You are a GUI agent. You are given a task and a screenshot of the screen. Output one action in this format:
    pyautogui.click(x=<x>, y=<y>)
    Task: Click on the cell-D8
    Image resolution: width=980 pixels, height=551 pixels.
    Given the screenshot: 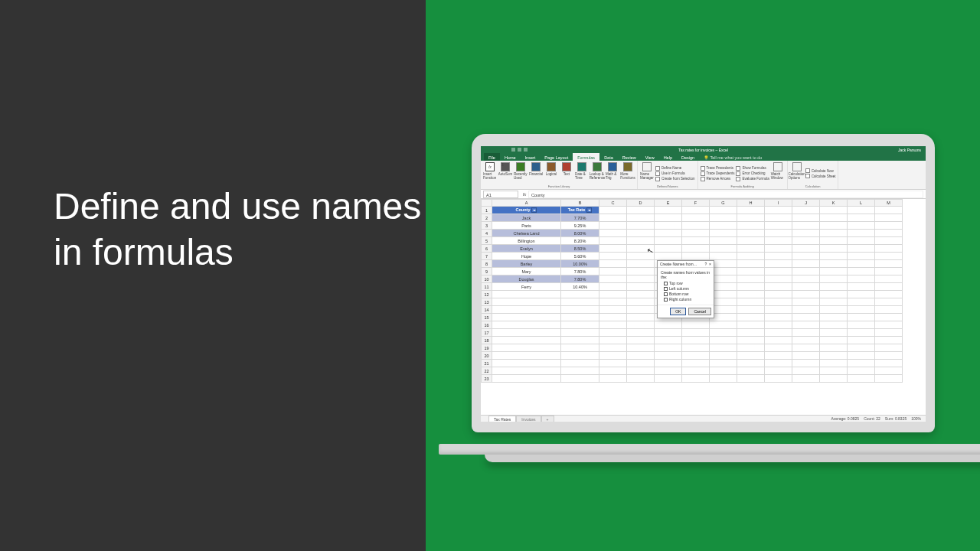 What is the action you would take?
    pyautogui.click(x=641, y=264)
    